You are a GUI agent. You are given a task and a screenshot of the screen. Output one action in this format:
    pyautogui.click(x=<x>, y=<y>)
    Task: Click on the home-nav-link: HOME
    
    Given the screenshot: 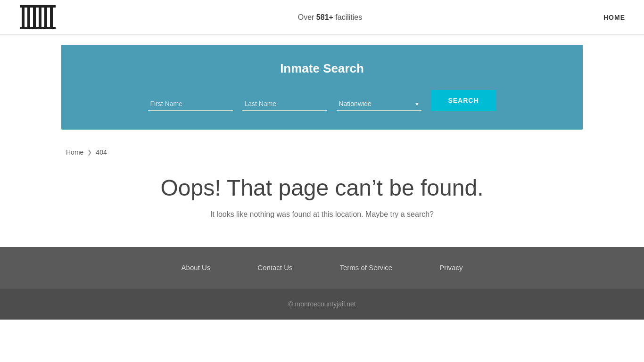 What is the action you would take?
    pyautogui.click(x=614, y=17)
    